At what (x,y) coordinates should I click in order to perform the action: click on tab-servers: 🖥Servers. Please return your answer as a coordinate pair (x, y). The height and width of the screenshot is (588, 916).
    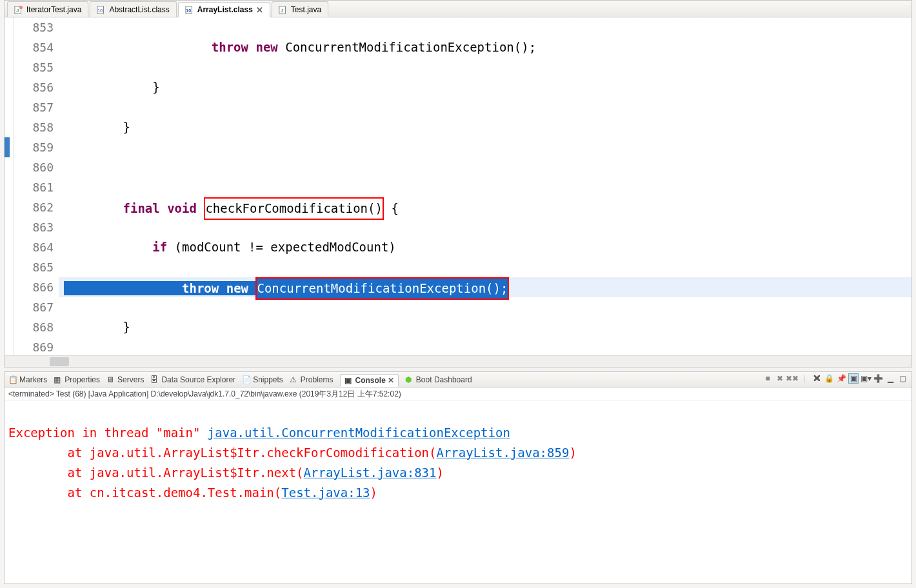
    Looking at the image, I should click on (125, 380).